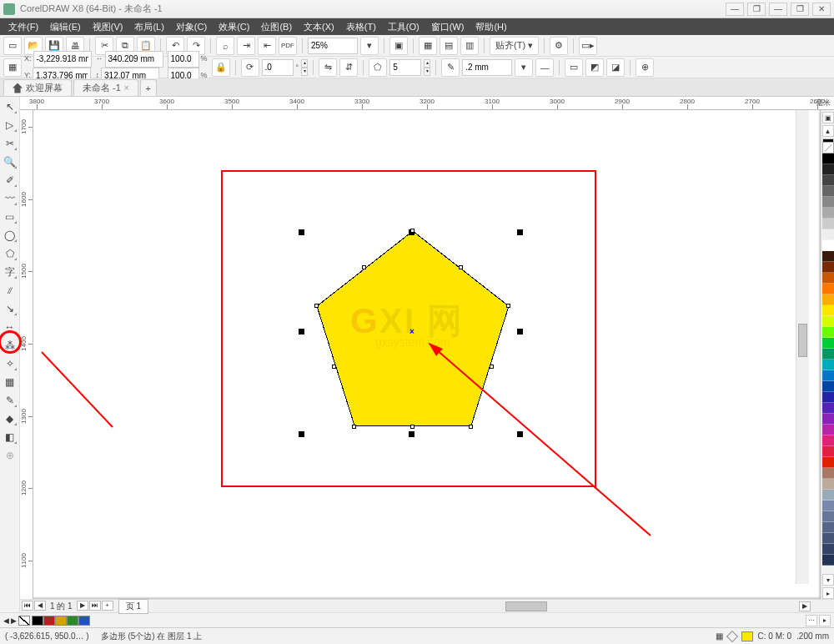 This screenshot has height=644, width=834. Describe the element at coordinates (10, 199) in the screenshot. I see `artistic-media-tool: 〰` at that location.